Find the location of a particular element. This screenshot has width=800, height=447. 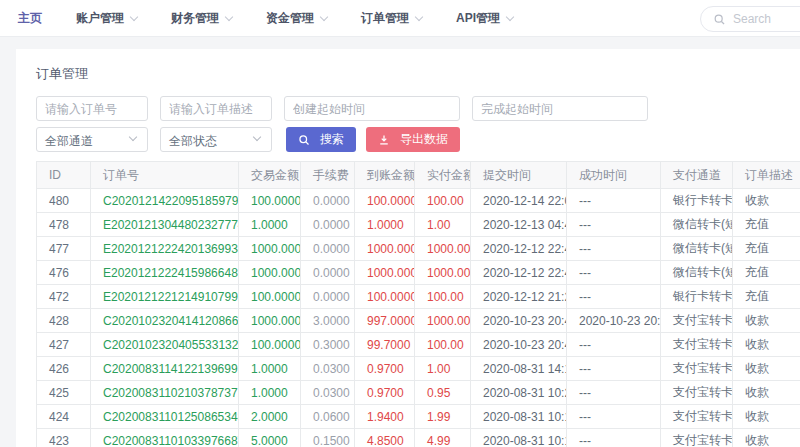

page-title: 订单管理 is located at coordinates (418, 74).